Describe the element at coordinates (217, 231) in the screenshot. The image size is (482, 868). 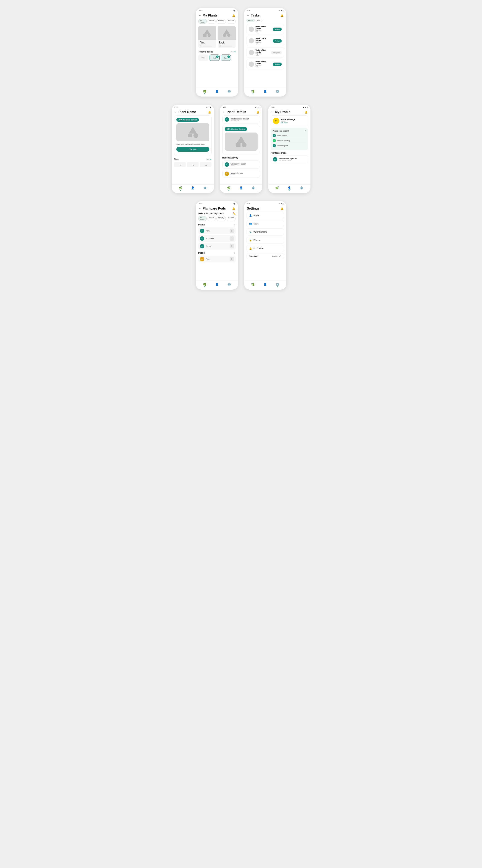
I see `plant-list-fern: F Fern` at that location.